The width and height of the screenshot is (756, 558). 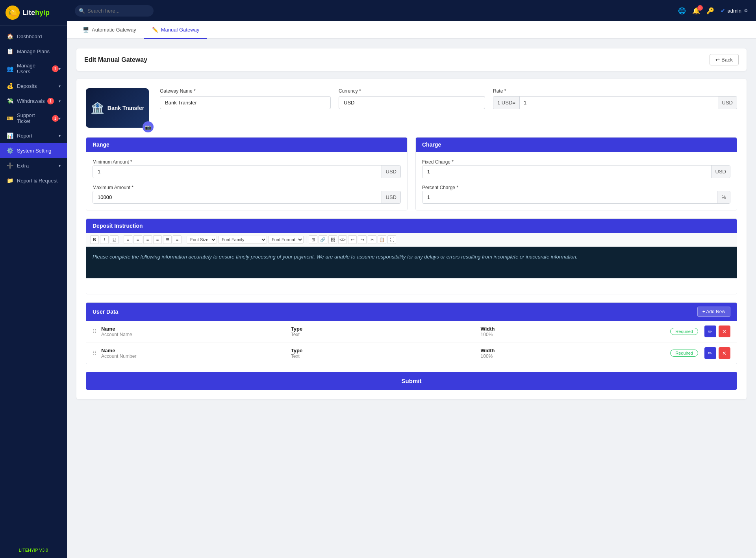 What do you see at coordinates (567, 172) in the screenshot?
I see `fixed-charge-input` at bounding box center [567, 172].